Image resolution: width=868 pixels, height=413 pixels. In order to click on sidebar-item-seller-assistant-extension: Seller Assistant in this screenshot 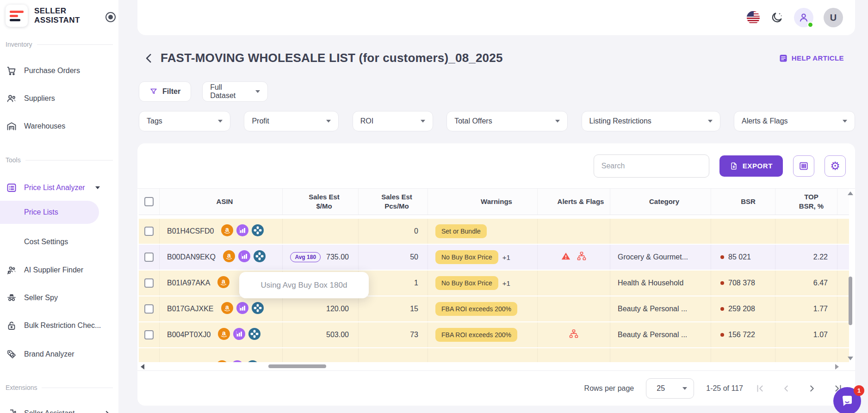, I will do `click(59, 409)`.